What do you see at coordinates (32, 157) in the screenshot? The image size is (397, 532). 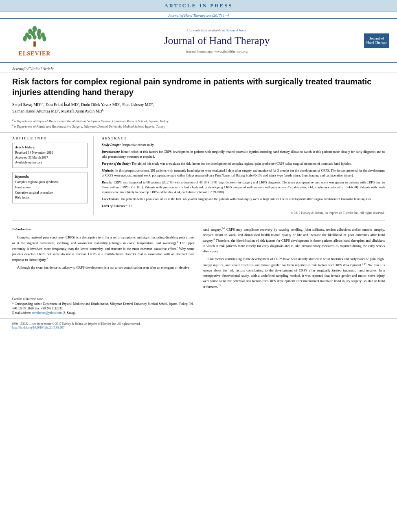 I see `accepted-date: Accepted 30 March 2017` at bounding box center [32, 157].